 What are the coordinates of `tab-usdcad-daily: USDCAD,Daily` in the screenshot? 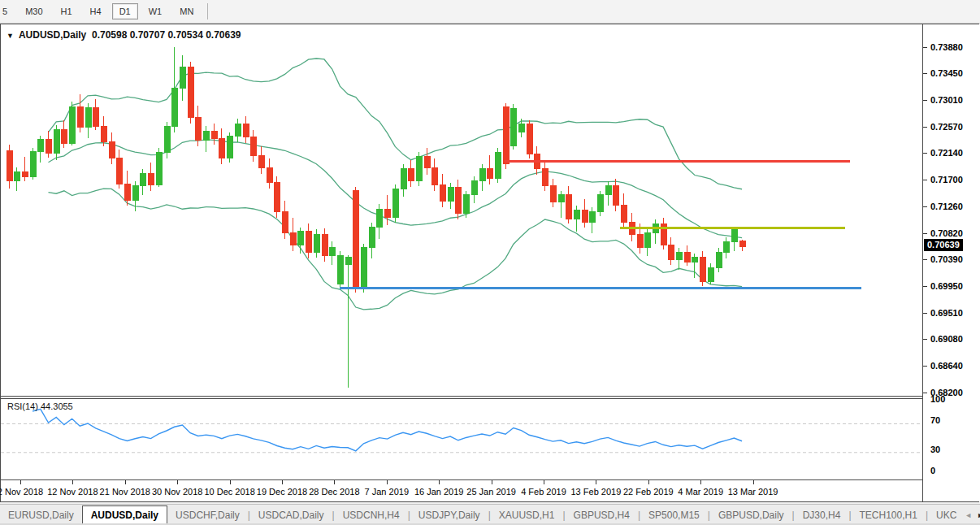 It's located at (291, 515).